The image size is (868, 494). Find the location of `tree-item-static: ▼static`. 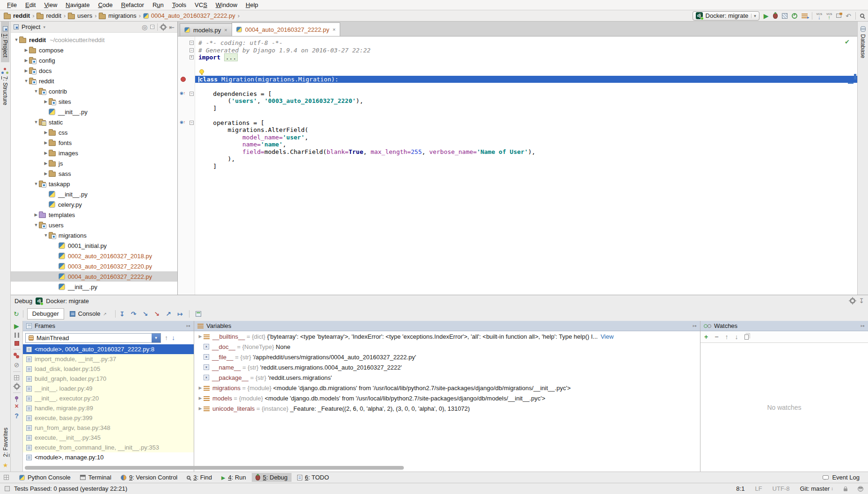

tree-item-static: ▼static is located at coordinates (94, 122).